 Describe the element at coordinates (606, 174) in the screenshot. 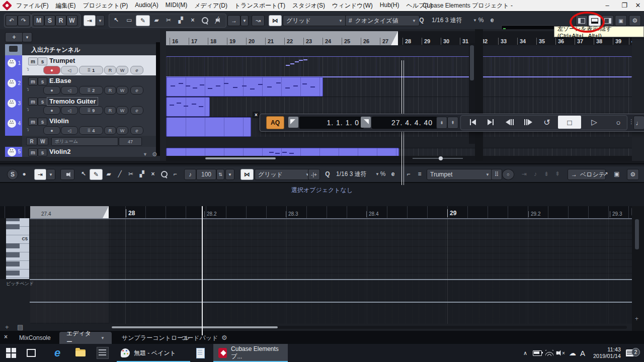

I see `open-in-window-button: ↗` at that location.